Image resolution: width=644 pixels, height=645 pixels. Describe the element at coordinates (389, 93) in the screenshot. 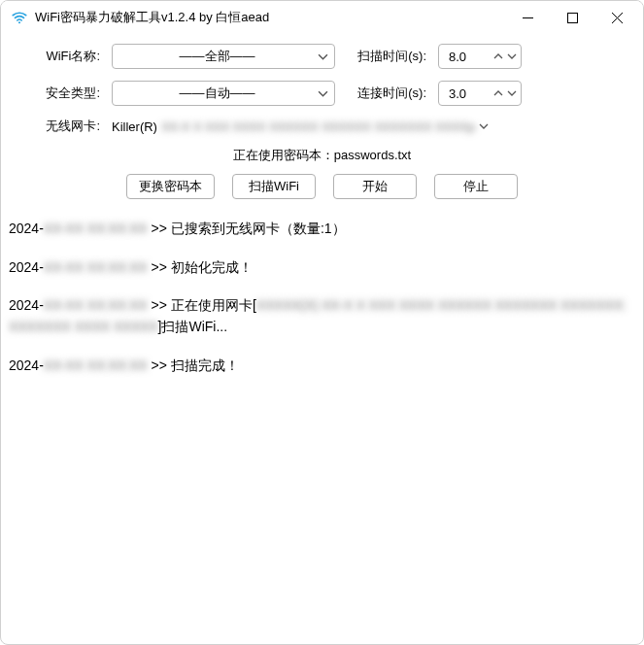

I see `connect-time-label: 连接时间(s):` at that location.